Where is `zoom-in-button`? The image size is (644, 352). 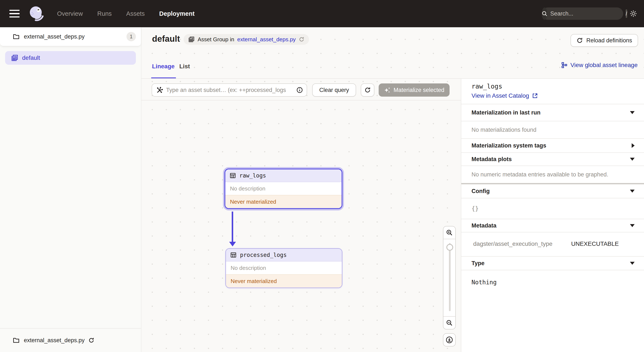 zoom-in-button is located at coordinates (450, 233).